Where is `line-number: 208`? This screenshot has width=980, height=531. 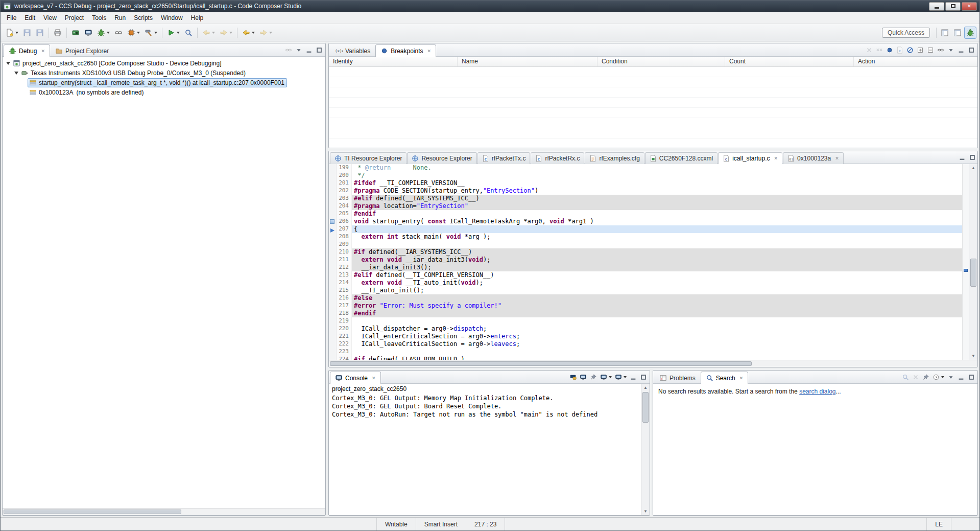
line-number: 208 is located at coordinates (344, 237).